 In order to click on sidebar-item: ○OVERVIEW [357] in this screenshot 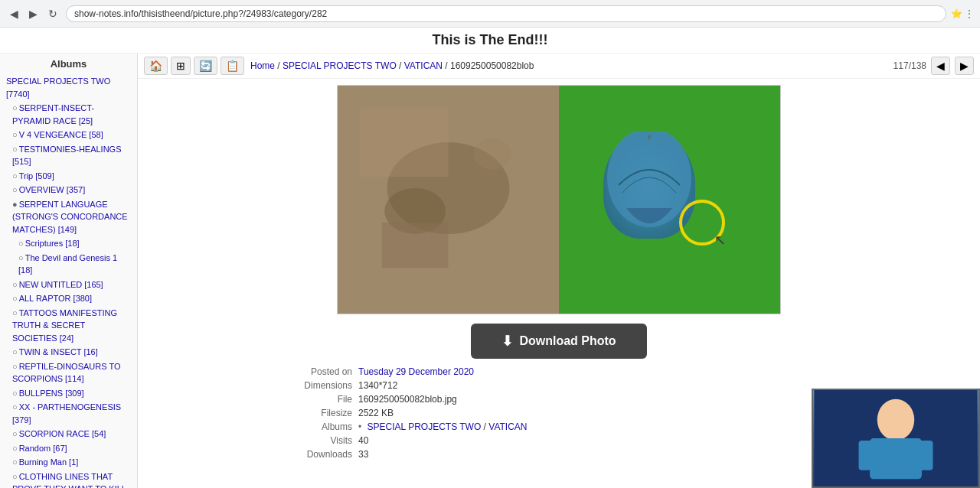, I will do `click(72, 190)`.